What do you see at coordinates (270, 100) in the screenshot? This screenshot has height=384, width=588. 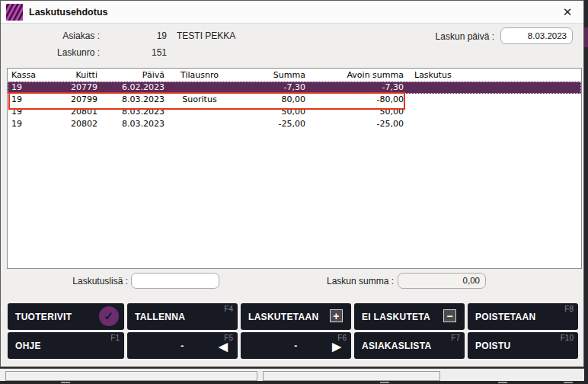 I see `table-cell: 80,00` at bounding box center [270, 100].